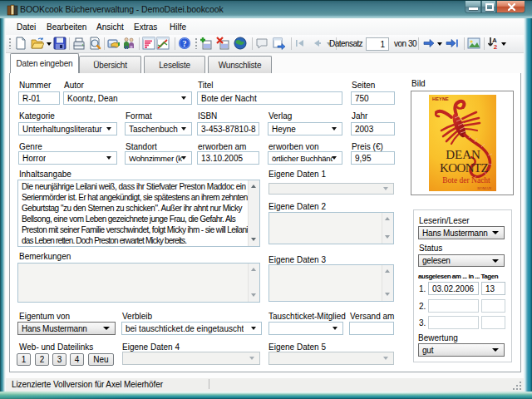 This screenshot has height=399, width=532. I want to click on svg-text: Bote der Nacht, so click(466, 180).